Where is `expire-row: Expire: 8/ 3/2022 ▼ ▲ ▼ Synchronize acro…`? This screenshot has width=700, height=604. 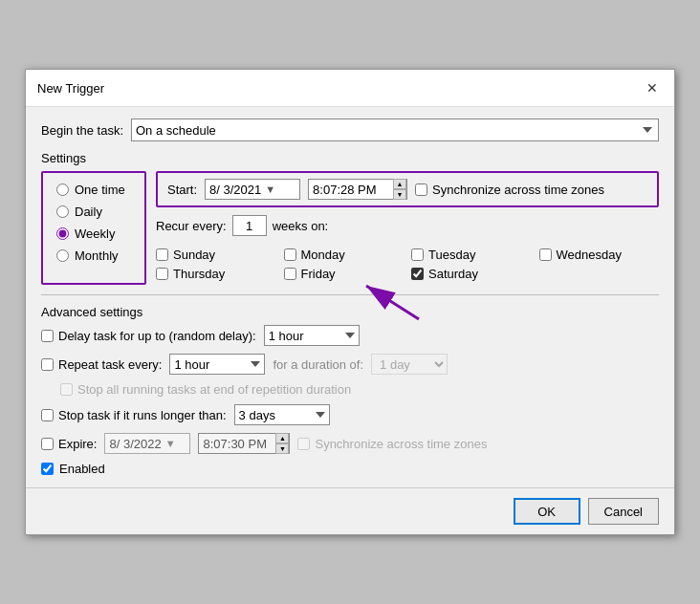 expire-row: Expire: 8/ 3/2022 ▼ ▲ ▼ Synchronize acro… is located at coordinates (350, 443).